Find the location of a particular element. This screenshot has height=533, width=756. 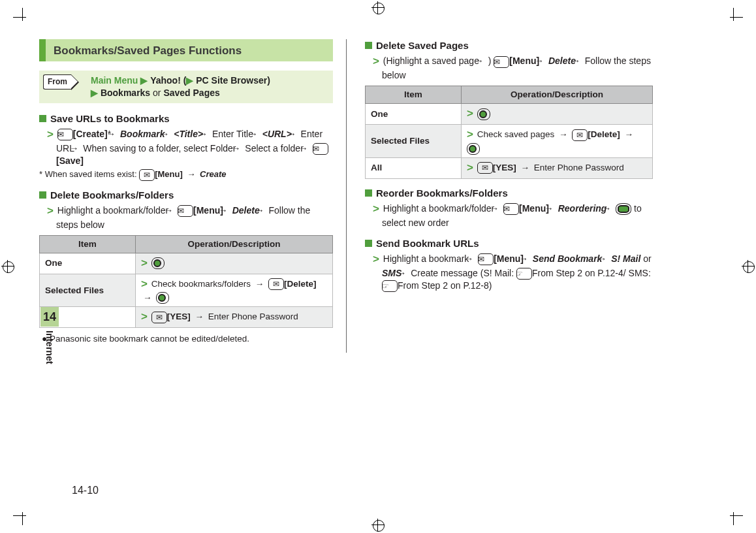

navigation-path: From Main Menu ▶ Yahoo! (▶ PC Site Brows… is located at coordinates (186, 87).